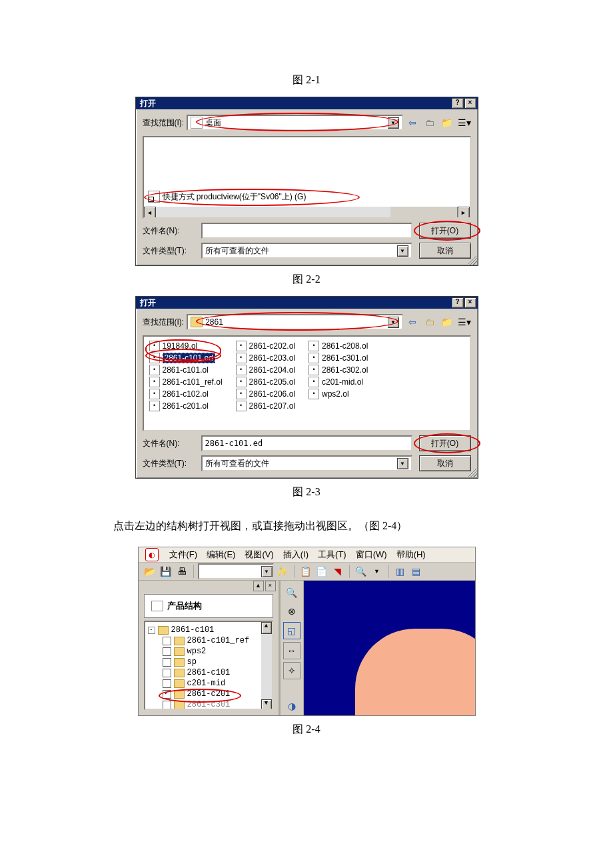 The image size is (613, 868). Describe the element at coordinates (209, 651) in the screenshot. I see `tree-item: wps2` at that location.